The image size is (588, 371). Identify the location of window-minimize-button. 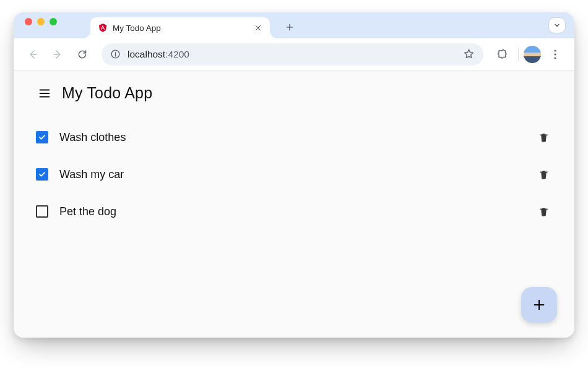
(41, 22).